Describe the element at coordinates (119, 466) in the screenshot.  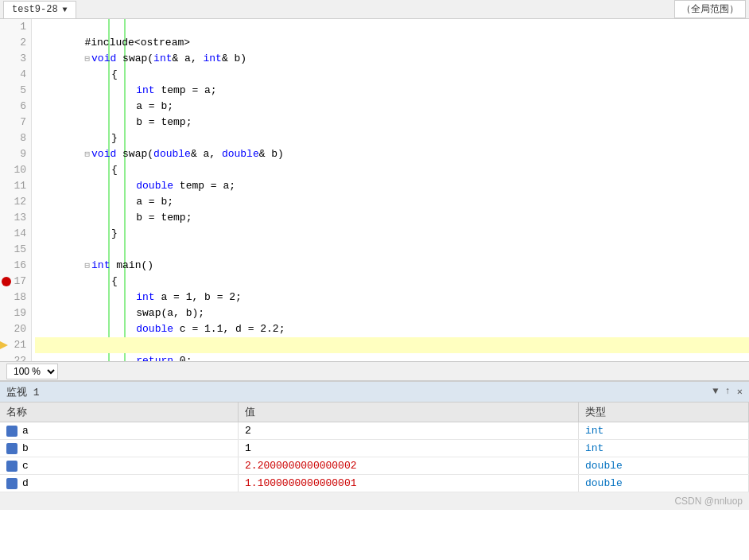
I see `watch-var-name: c` at that location.